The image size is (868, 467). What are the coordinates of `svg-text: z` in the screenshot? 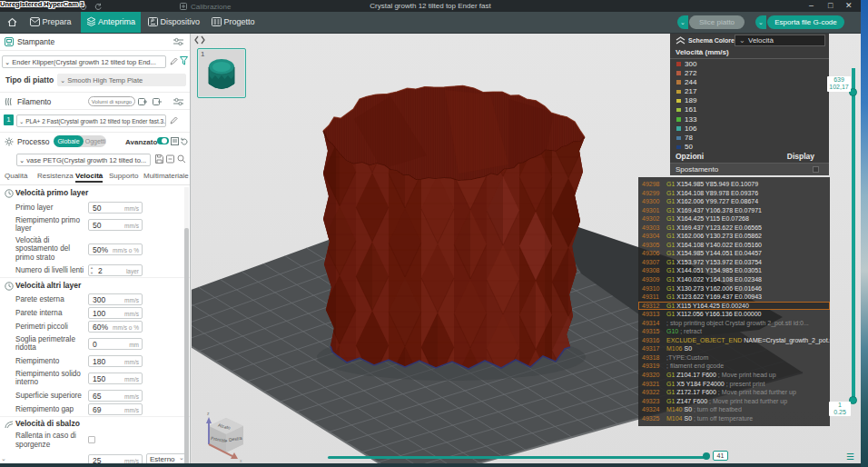 It's located at (209, 413).